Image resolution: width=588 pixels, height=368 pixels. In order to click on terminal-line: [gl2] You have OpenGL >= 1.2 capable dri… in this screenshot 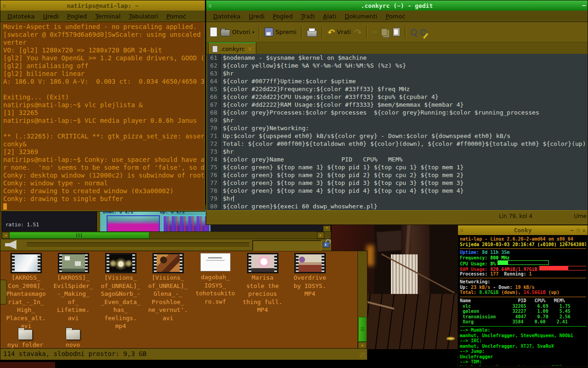, I will do `click(103, 58)`.